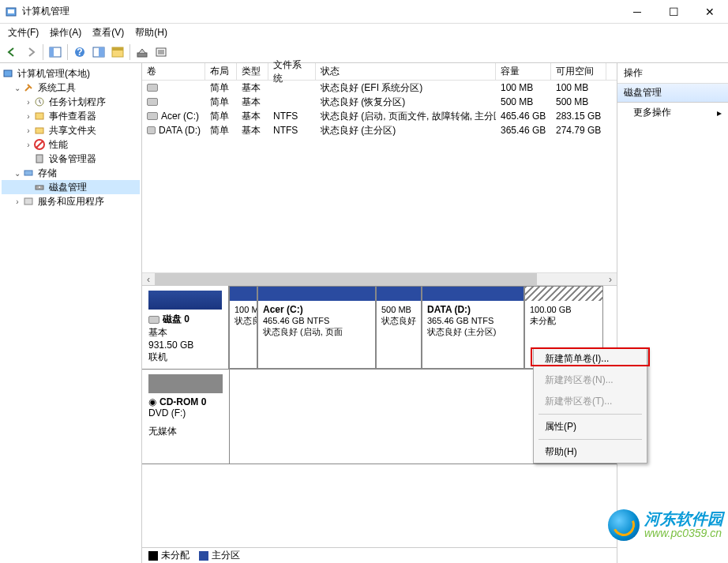  I want to click on tree-disk-management: 磁盘管理, so click(71, 187).